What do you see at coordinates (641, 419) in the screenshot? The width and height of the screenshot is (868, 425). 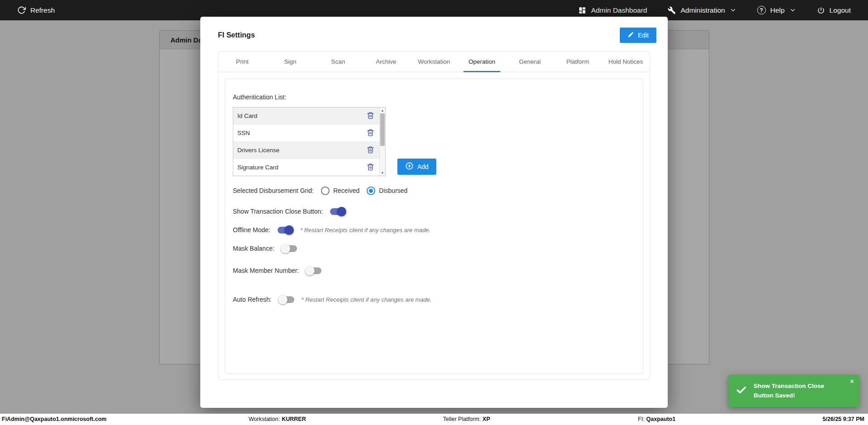 I see `fi-label: FI:` at bounding box center [641, 419].